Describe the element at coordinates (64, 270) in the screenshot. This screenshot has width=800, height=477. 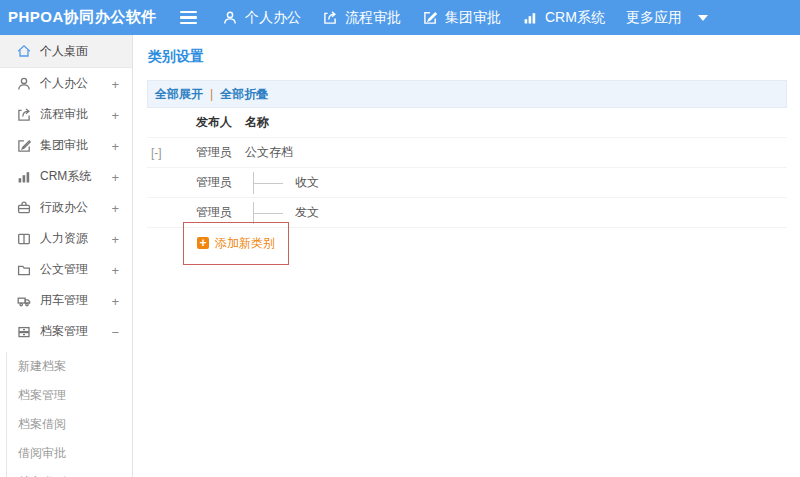
I see `sidebar-item-label: 公文管理` at that location.